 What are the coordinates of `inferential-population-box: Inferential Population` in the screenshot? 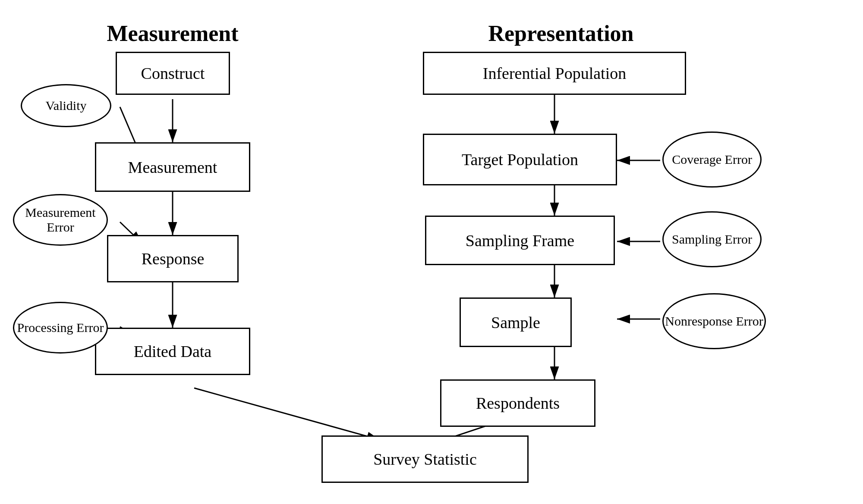 It's located at (554, 73).